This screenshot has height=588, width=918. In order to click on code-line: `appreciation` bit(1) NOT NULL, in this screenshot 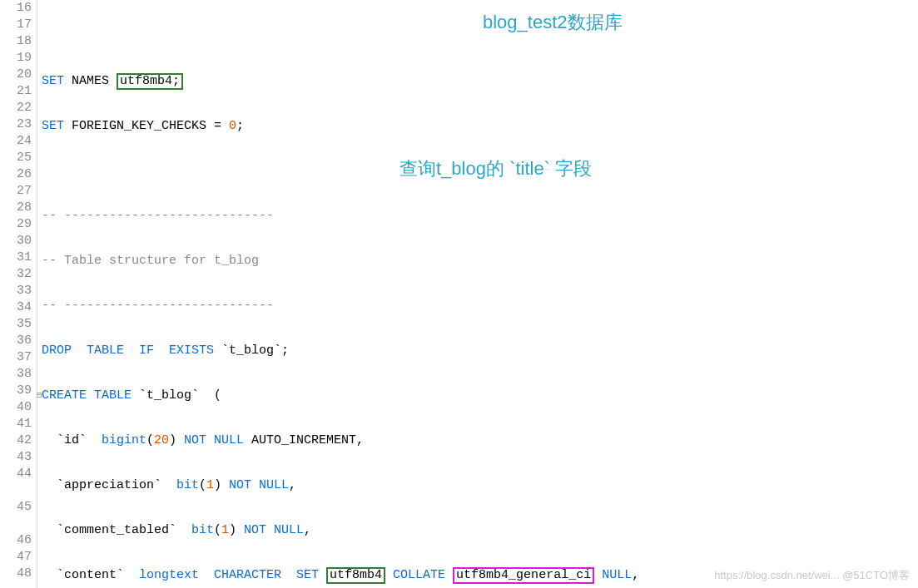, I will do `click(479, 486)`.